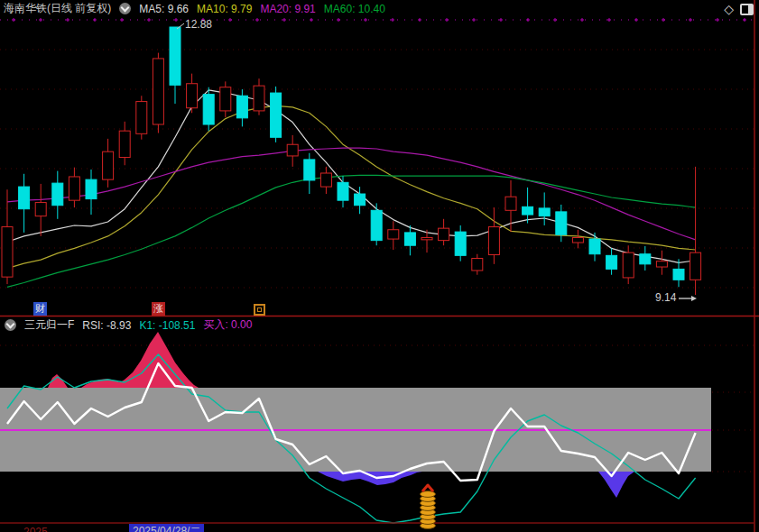  Describe the element at coordinates (58, 9) in the screenshot. I see `stock-title: 海南华铁(日线 前复权)` at that location.